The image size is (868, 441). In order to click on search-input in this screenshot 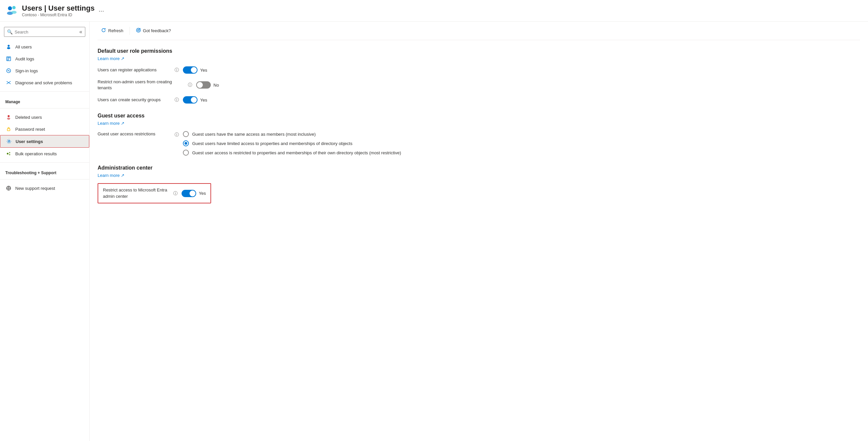, I will do `click(46, 32)`.